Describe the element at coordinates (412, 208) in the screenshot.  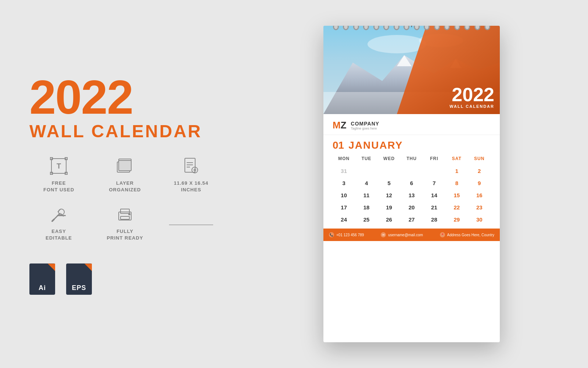
I see `day-20: 20` at that location.